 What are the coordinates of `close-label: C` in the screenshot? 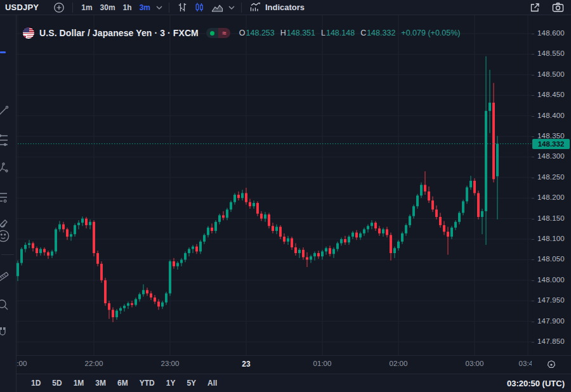 It's located at (363, 33).